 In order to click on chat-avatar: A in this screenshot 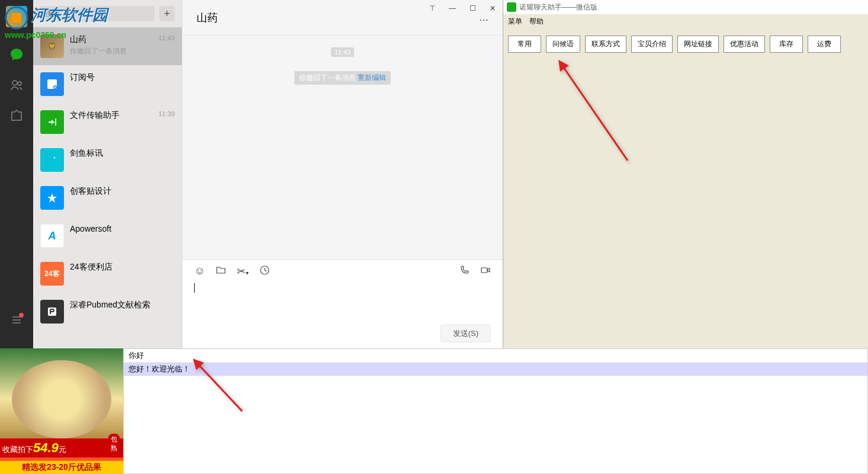, I will do `click(52, 236)`.